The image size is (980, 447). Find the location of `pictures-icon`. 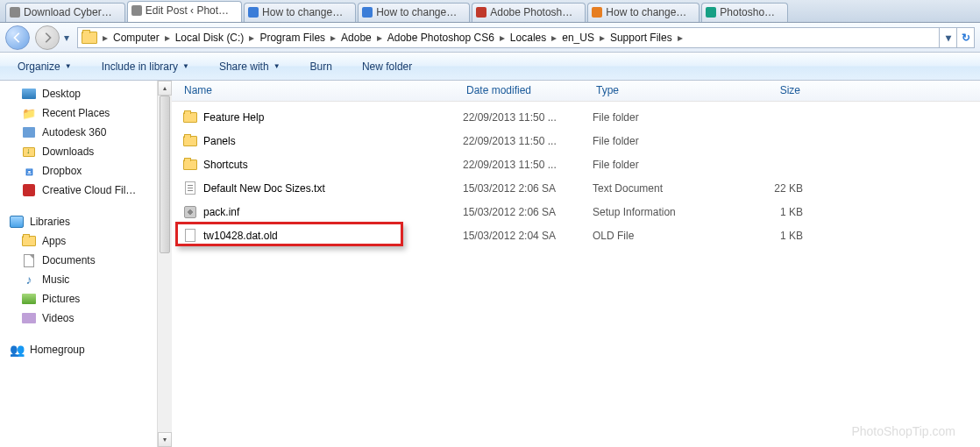

pictures-icon is located at coordinates (29, 299).